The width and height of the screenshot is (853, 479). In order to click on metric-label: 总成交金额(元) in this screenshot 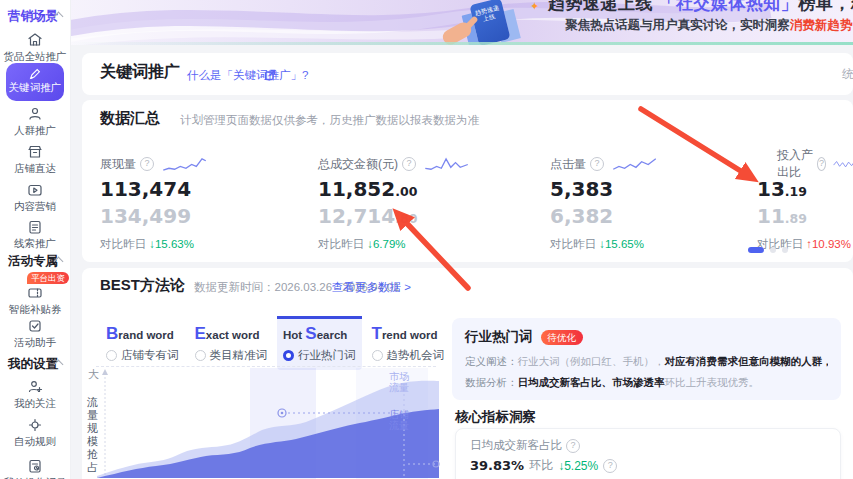, I will do `click(358, 164)`.